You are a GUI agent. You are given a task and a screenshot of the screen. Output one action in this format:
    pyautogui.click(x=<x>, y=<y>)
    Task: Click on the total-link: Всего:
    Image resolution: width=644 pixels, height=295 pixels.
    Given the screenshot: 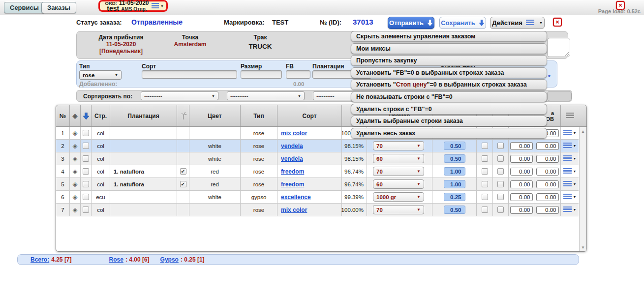 What is the action you would take?
    pyautogui.click(x=40, y=260)
    